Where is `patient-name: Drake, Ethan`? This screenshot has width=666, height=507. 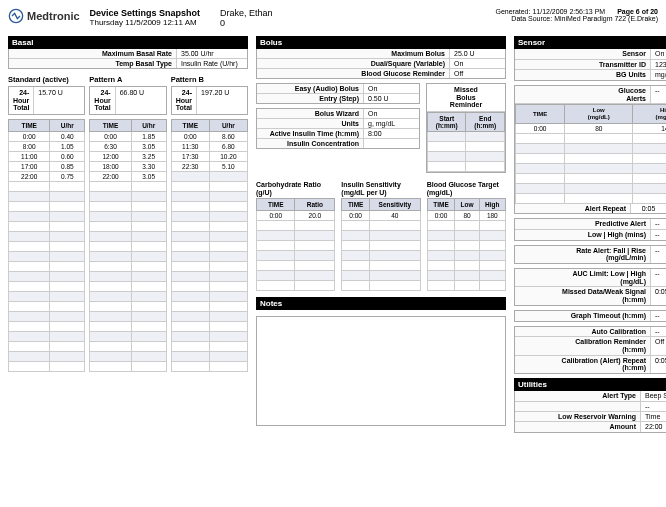
patient-name: Drake, Ethan is located at coordinates (246, 13).